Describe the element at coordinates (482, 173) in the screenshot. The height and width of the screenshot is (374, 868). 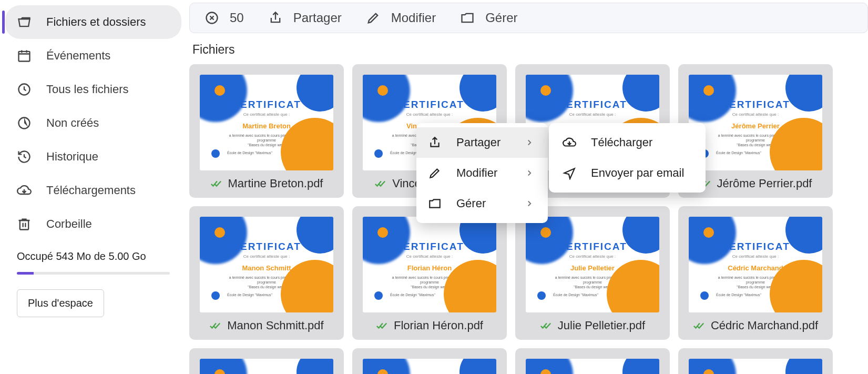
I see `context-menu: Partager Modifier Gérer` at that location.